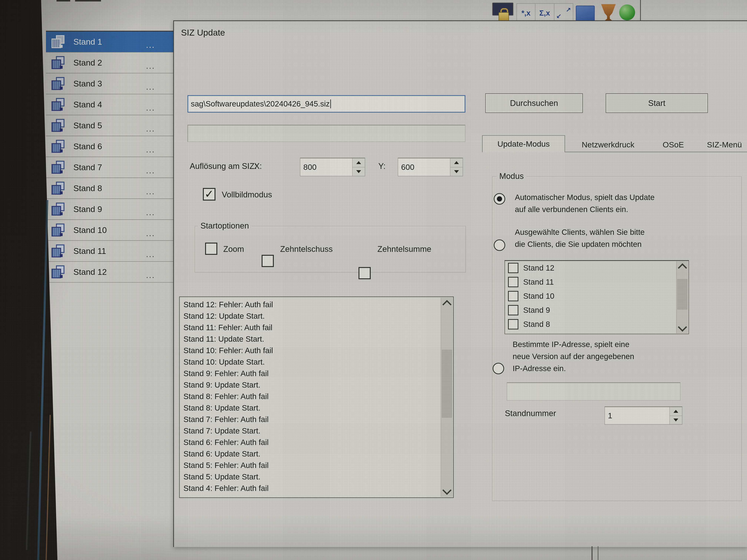 This screenshot has width=747, height=560. I want to click on y-label: Y:, so click(382, 166).